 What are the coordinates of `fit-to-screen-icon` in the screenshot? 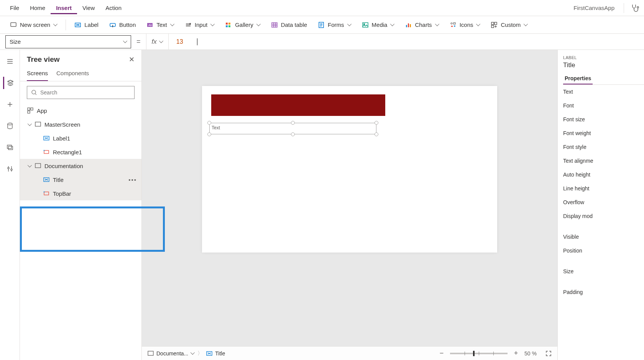 It's located at (547, 353).